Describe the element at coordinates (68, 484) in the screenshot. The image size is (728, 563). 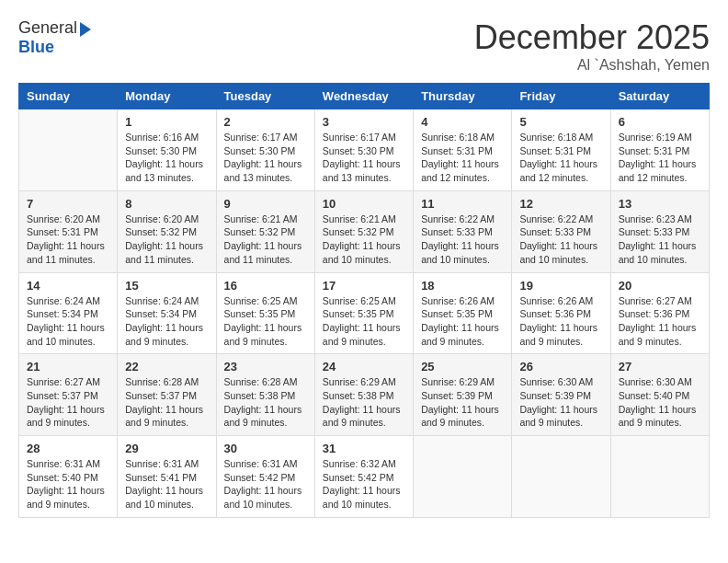
I see `cell-content: Sunrise: 6:31 AM Sunset: 5:40 PM Dayligh…` at that location.